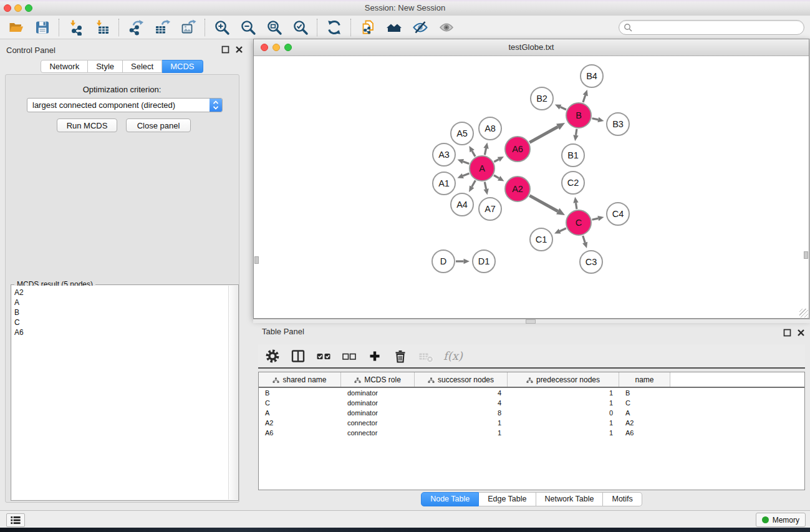 The height and width of the screenshot is (532, 810). I want to click on check-pair-icon, so click(324, 356).